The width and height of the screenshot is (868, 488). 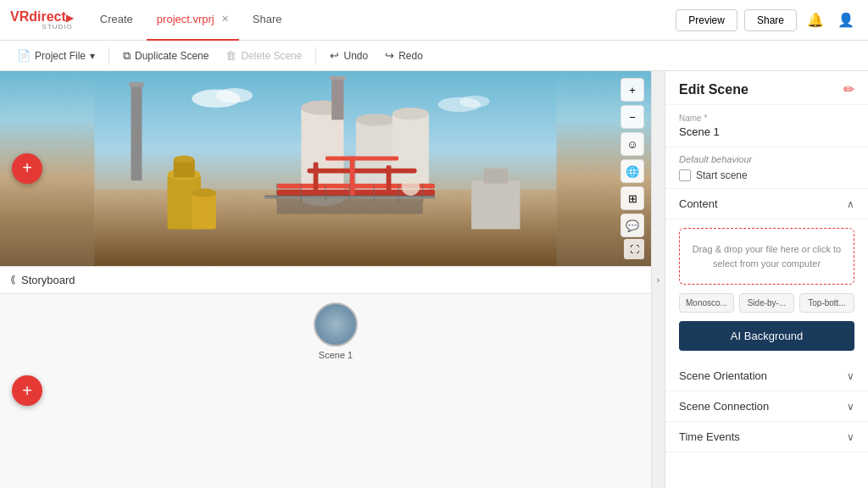 I want to click on content-chevron-icon: ∧, so click(x=851, y=204).